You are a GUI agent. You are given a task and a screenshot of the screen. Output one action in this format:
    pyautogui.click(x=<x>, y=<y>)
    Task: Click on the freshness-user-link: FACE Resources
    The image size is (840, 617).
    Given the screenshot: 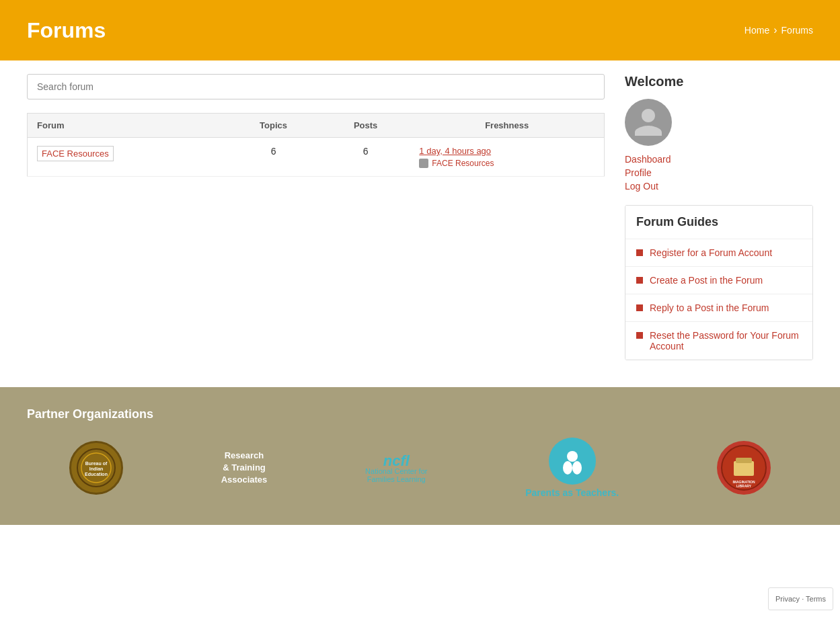 What is the action you would take?
    pyautogui.click(x=463, y=163)
    